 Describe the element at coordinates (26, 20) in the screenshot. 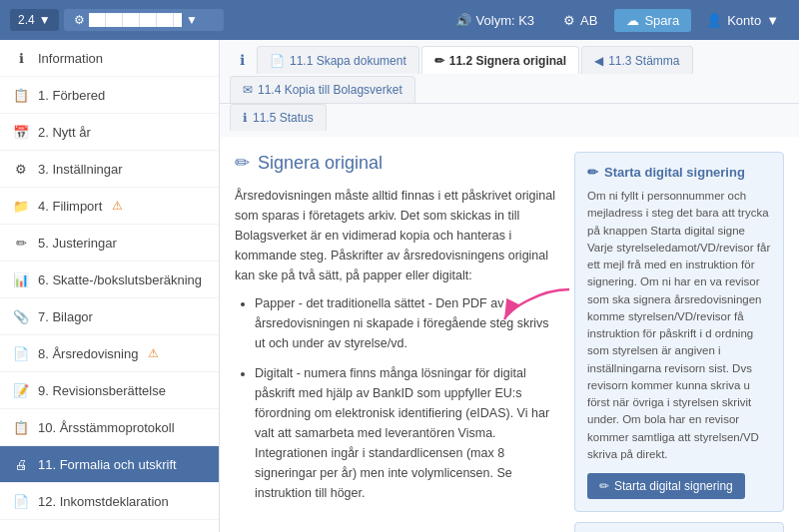

I see `version-label: 2.4` at that location.